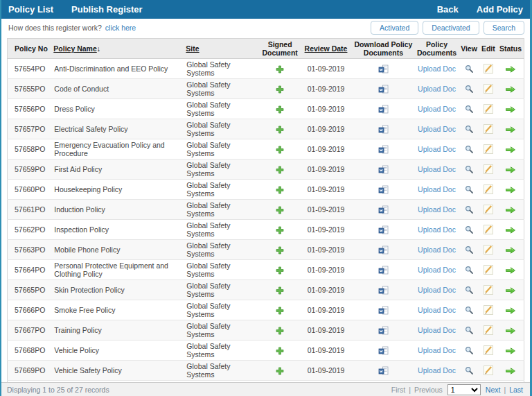 This screenshot has height=396, width=532. I want to click on site-sort-link: Site, so click(193, 49).